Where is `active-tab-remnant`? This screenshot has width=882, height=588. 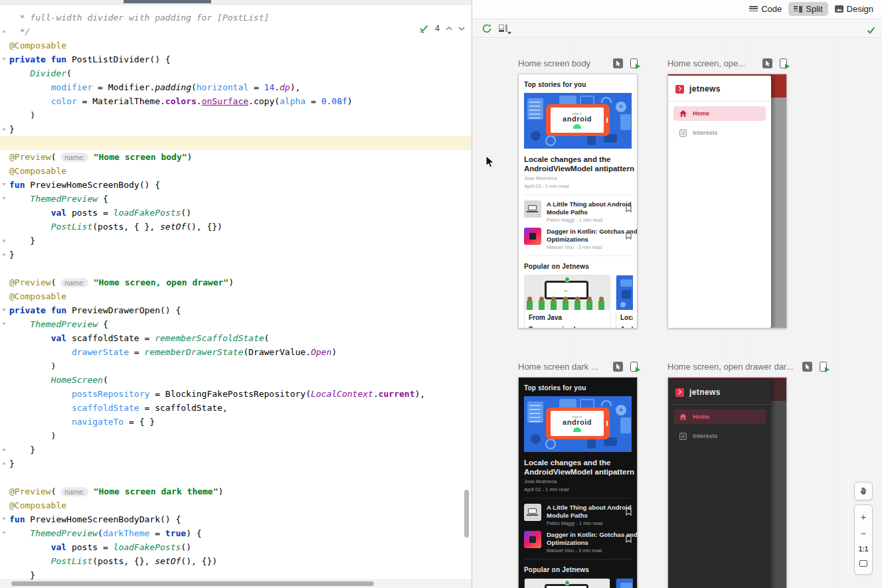
active-tab-remnant is located at coordinates (167, 1).